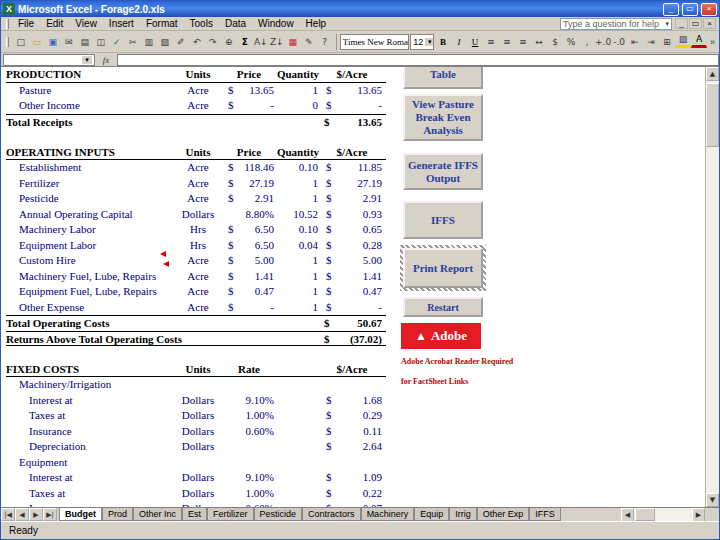 The image size is (720, 540). I want to click on cell-quantity, so click(298, 504).